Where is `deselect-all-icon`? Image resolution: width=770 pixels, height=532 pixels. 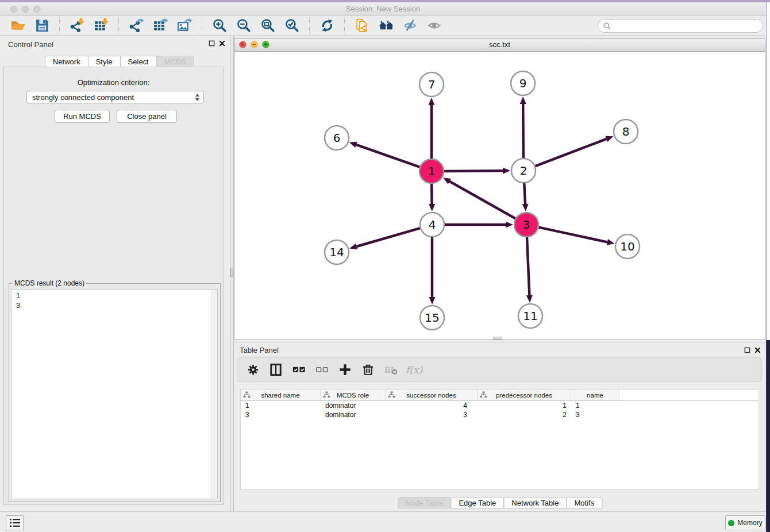 deselect-all-icon is located at coordinates (322, 370).